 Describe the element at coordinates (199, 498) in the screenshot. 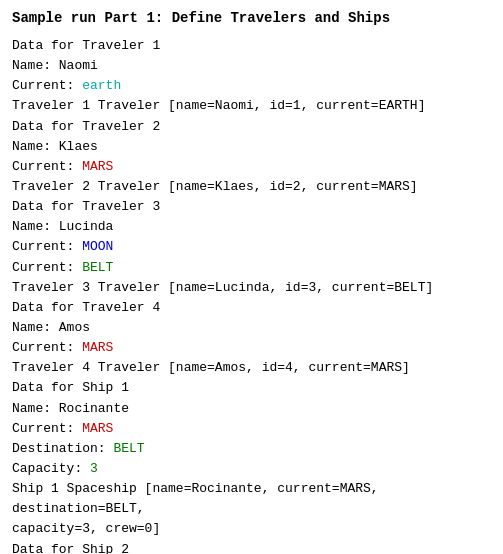

I see `line-part: Ship 1 Spaceship [name=Rocinante, curren…` at that location.